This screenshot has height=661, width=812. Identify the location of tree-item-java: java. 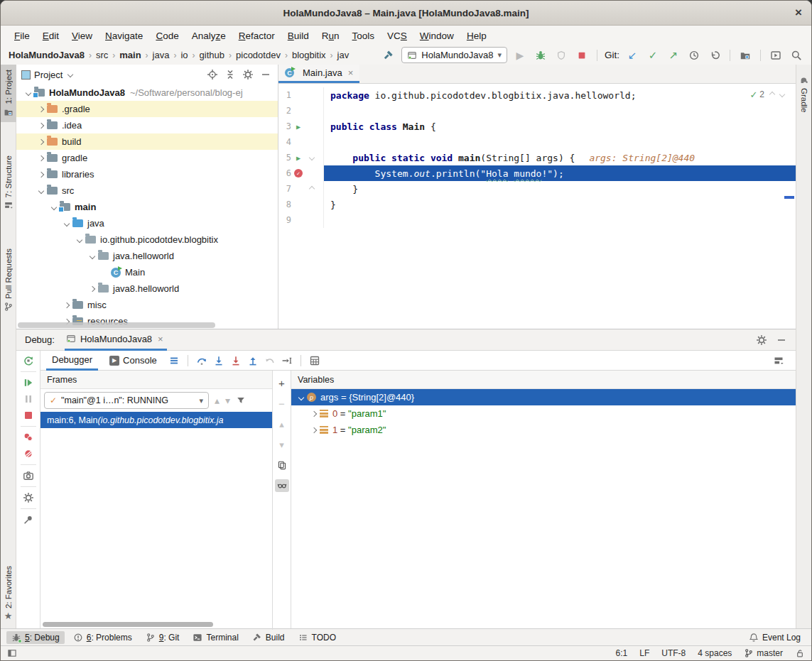
(147, 223).